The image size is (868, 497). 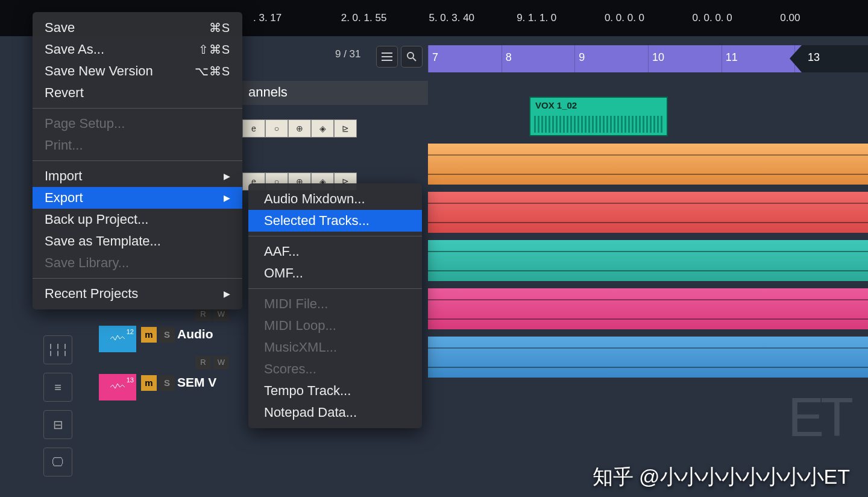 What do you see at coordinates (197, 382) in the screenshot?
I see `track-name: SEM V` at bounding box center [197, 382].